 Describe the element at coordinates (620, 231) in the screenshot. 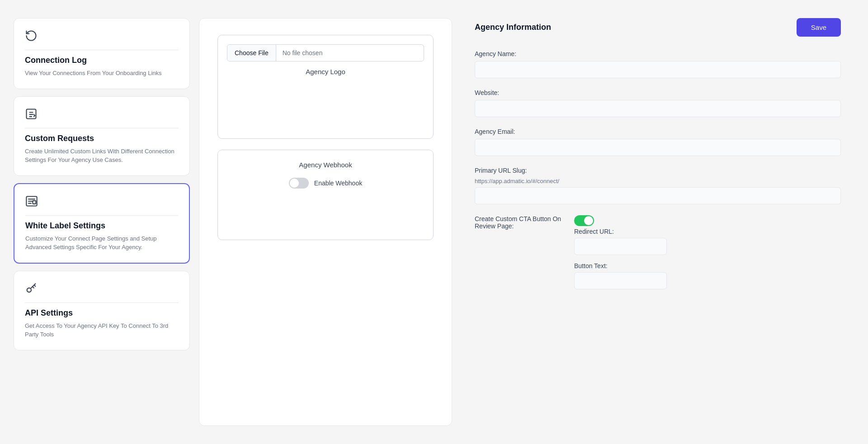

I see `redirect-url-label: Redirect URL:` at that location.